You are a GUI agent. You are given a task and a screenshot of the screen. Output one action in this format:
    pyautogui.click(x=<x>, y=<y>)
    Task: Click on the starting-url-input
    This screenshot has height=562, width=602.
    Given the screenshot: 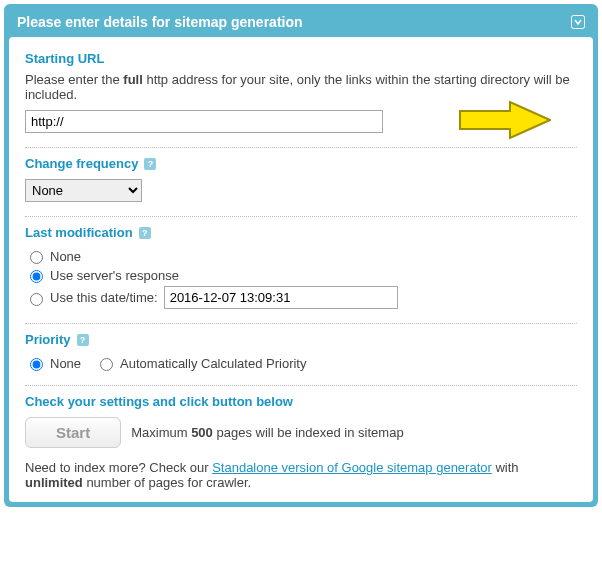 What is the action you would take?
    pyautogui.click(x=204, y=122)
    